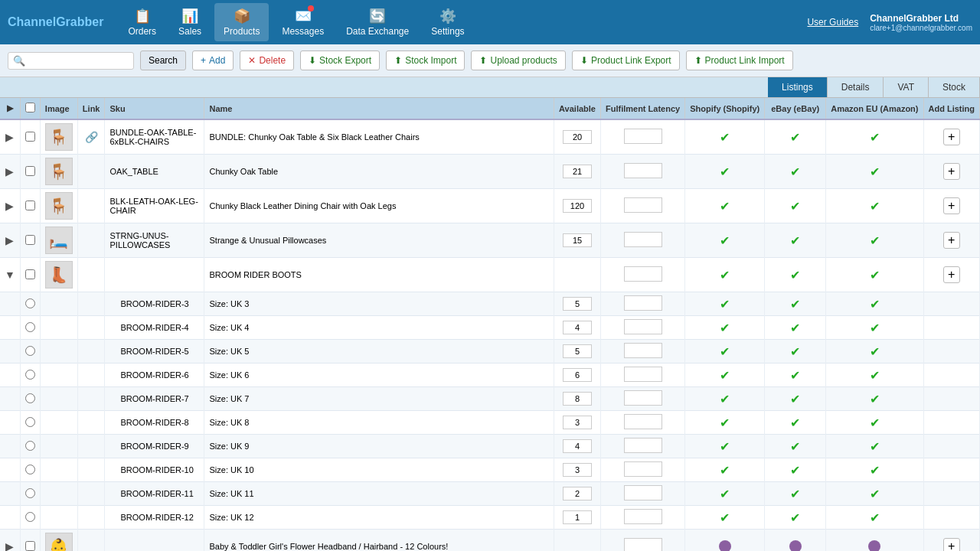 The image size is (980, 551). I want to click on expand-arrow-icon: ▼, so click(10, 275).